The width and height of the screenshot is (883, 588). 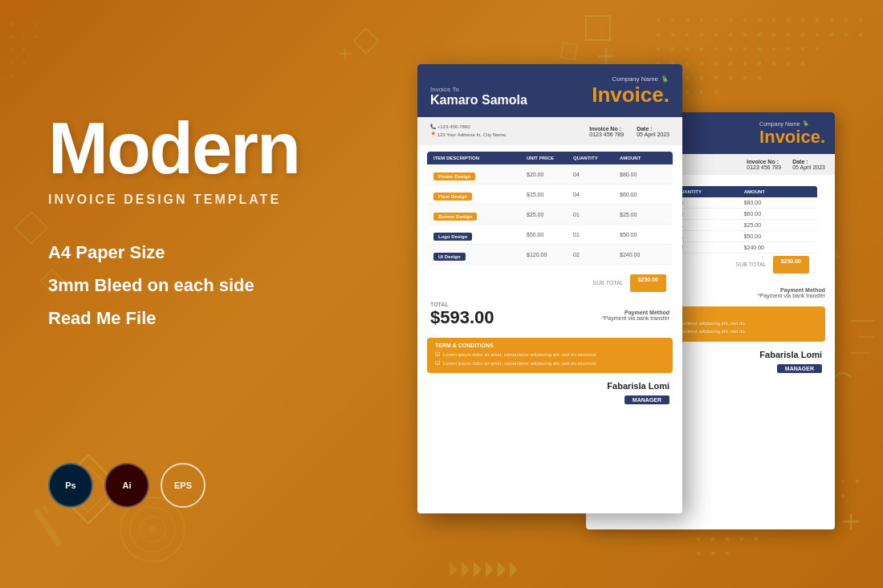 I want to click on main-title: Modern, so click(x=201, y=148).